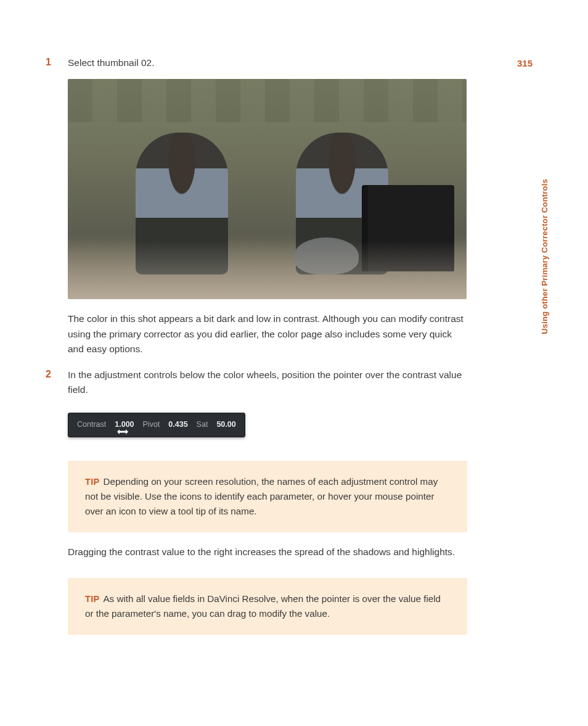 This screenshot has height=726, width=588. Describe the element at coordinates (152, 424) in the screenshot. I see `pivot-label: Pivot` at that location.